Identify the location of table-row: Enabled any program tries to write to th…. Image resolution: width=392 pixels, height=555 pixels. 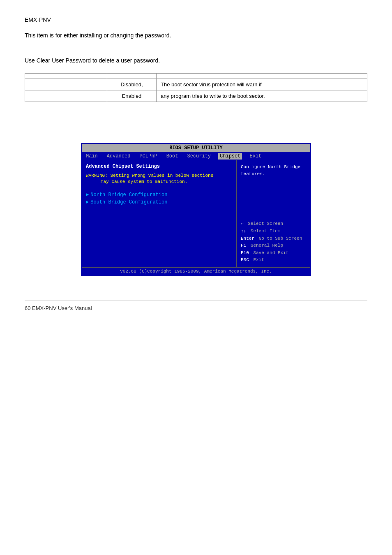
(196, 96).